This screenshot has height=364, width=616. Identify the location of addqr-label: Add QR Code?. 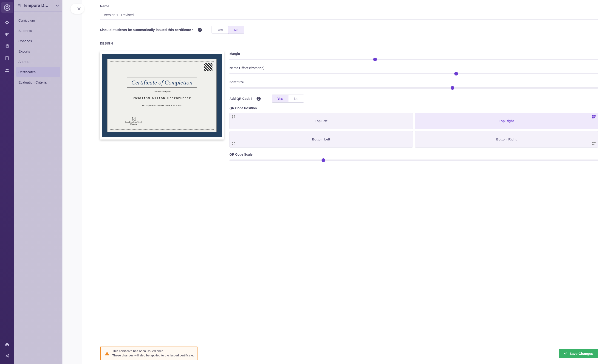
(241, 99).